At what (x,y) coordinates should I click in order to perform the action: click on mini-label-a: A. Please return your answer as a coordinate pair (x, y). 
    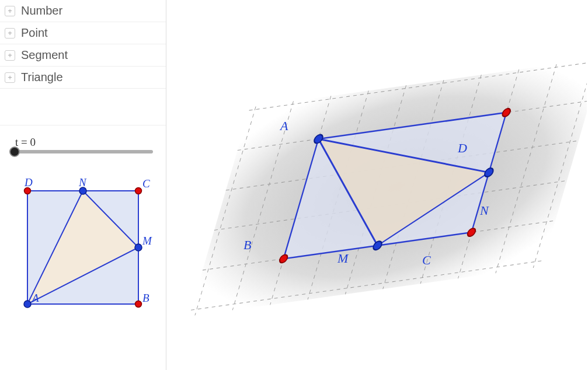
    Looking at the image, I should click on (35, 298).